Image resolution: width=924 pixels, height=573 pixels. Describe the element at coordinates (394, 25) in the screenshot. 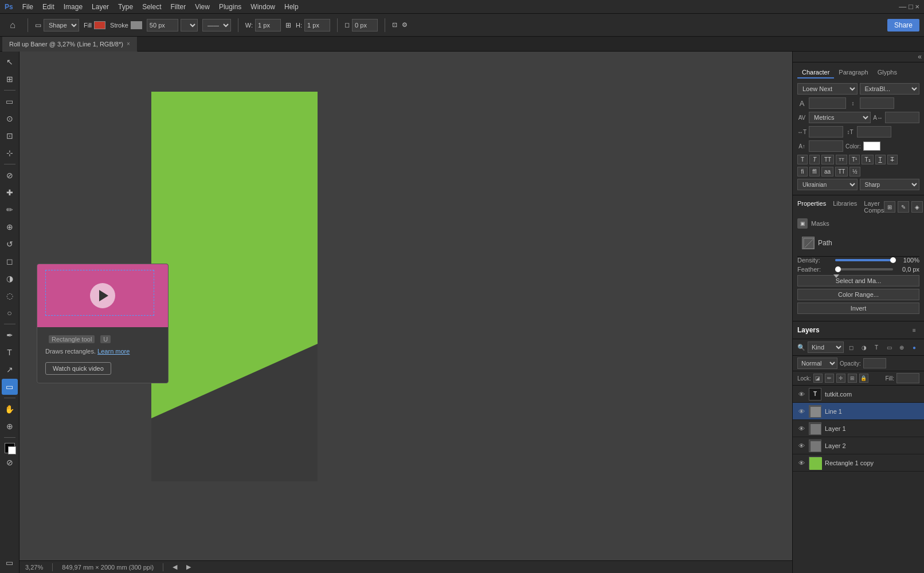

I see `align-control: ⊡` at that location.